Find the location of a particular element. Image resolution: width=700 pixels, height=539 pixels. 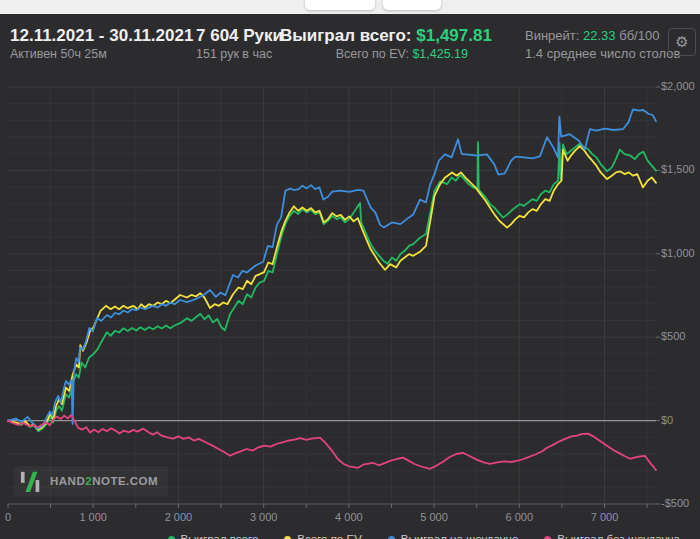

legend-label: Выиграл на шоудауне is located at coordinates (460, 536).